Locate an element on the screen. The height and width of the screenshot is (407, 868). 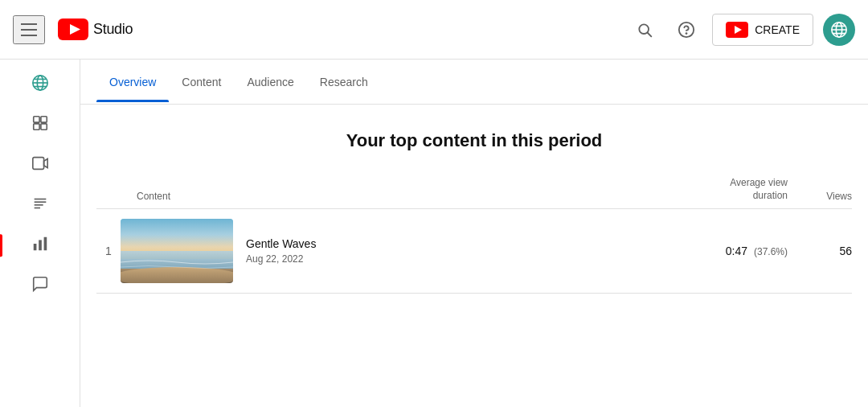
globe-nav-icon is located at coordinates (40, 84).